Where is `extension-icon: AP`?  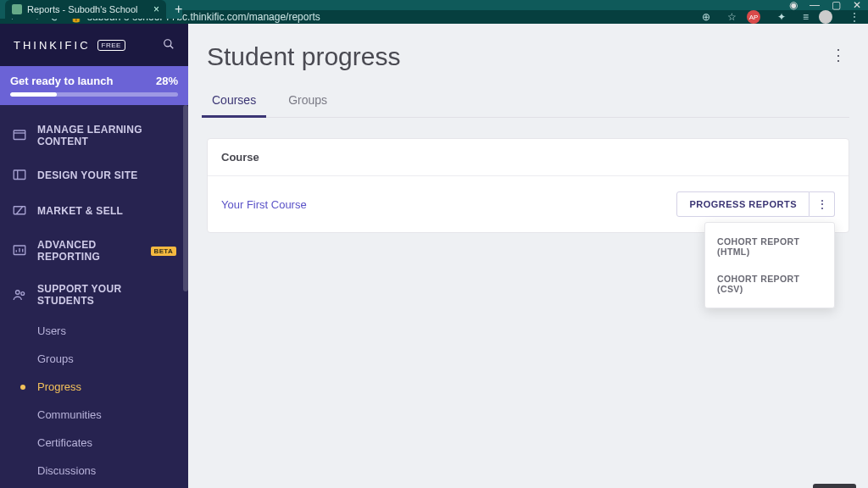
extension-icon: AP is located at coordinates (754, 17).